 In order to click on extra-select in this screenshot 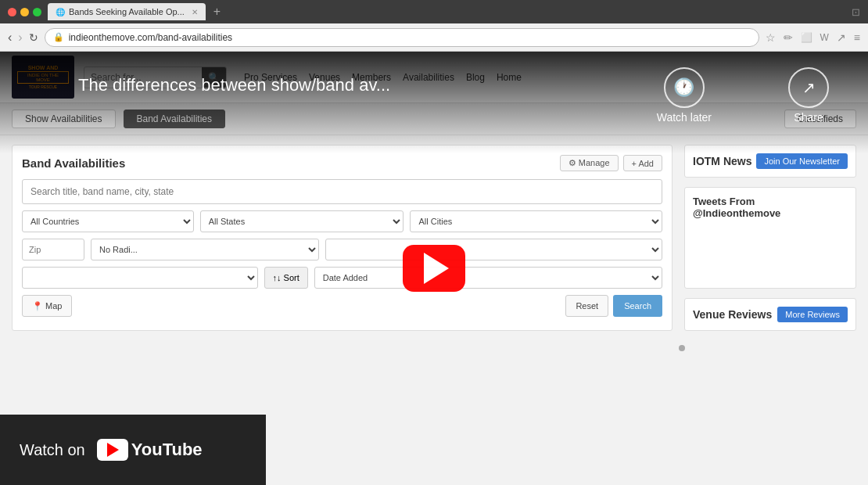, I will do `click(494, 250)`.